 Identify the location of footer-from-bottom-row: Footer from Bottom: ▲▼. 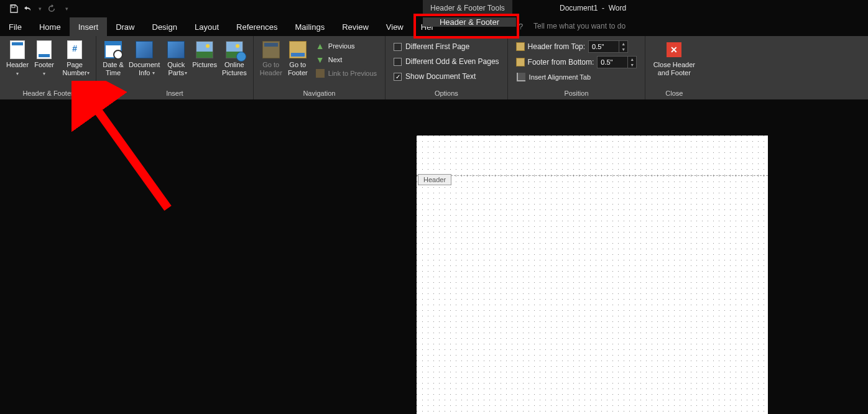
(577, 62).